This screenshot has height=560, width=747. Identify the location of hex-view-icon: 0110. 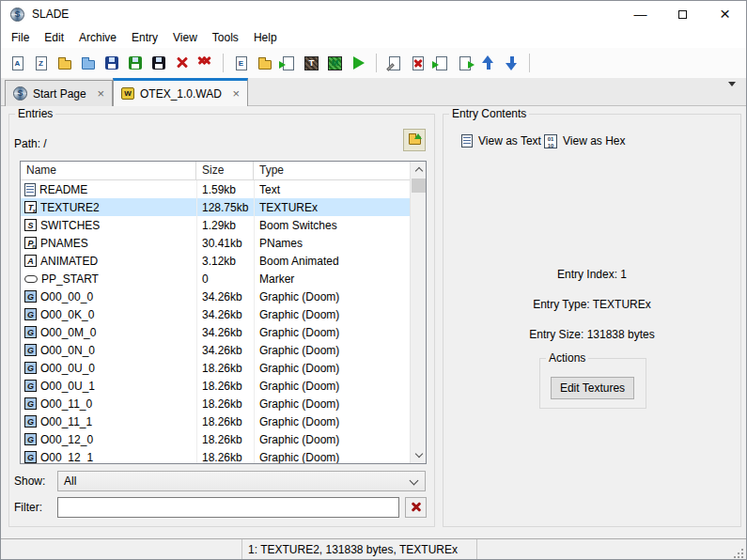
(551, 141).